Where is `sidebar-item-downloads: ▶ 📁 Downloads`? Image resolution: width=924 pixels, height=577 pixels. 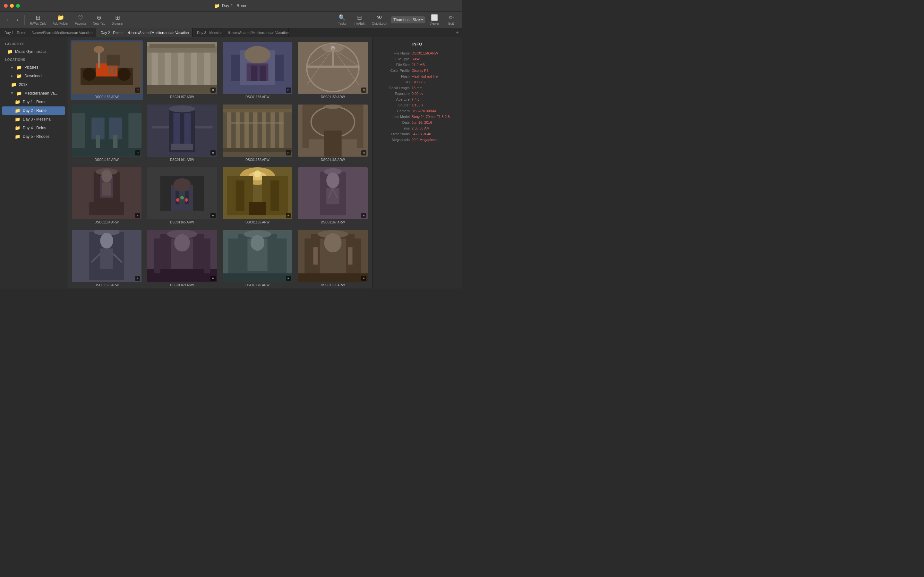
sidebar-item-downloads: ▶ 📁 Downloads is located at coordinates (34, 76).